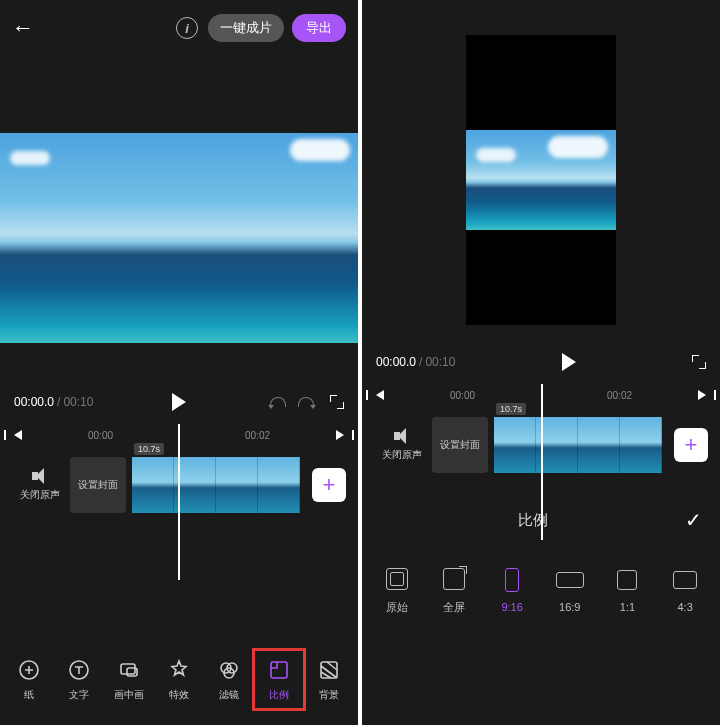  I want to click on tool-ratio: 比例, so click(279, 680).